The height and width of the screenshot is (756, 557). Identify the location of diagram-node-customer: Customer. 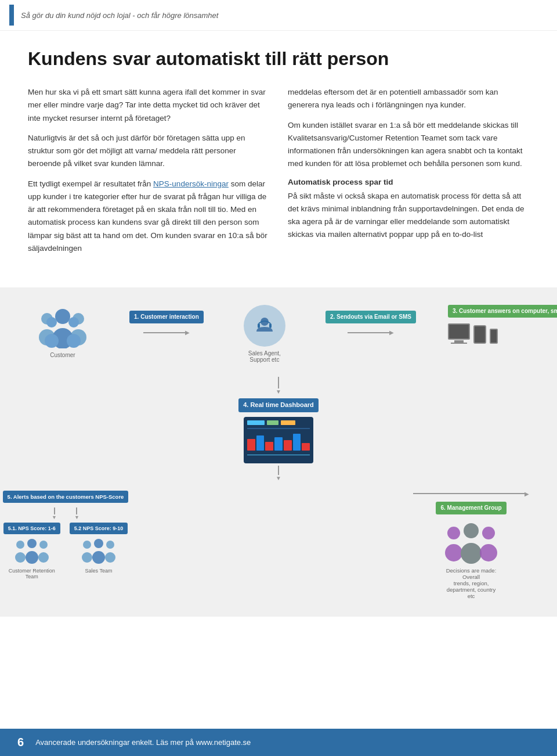
(63, 332).